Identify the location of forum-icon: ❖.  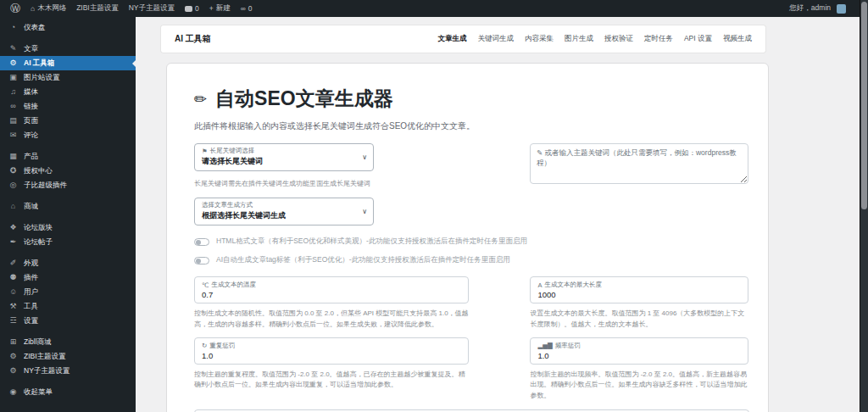
(14, 227).